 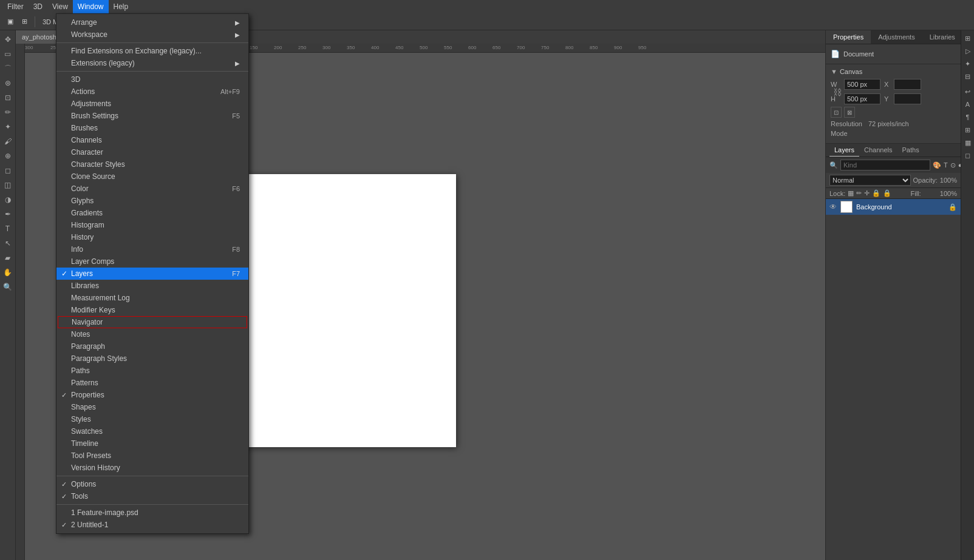 What do you see at coordinates (152, 407) in the screenshot?
I see `menu-item-shapes: Shapes` at bounding box center [152, 407].